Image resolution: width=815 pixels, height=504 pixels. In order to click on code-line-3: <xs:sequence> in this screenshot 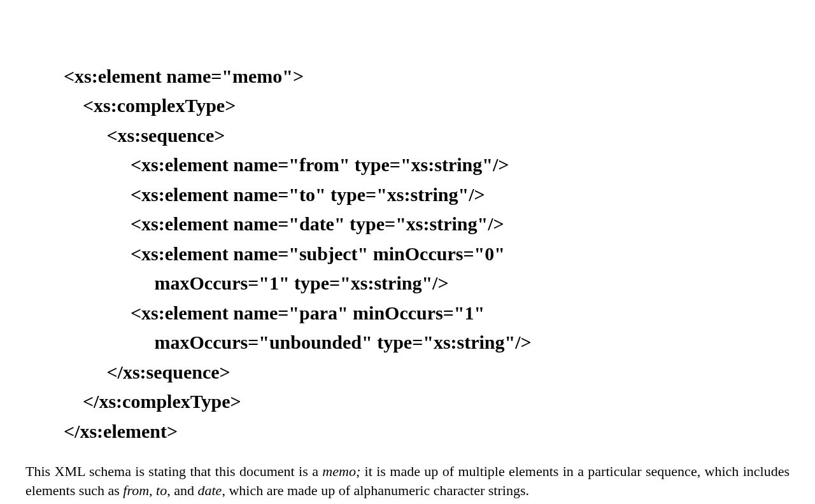, I will do `click(144, 135)`.